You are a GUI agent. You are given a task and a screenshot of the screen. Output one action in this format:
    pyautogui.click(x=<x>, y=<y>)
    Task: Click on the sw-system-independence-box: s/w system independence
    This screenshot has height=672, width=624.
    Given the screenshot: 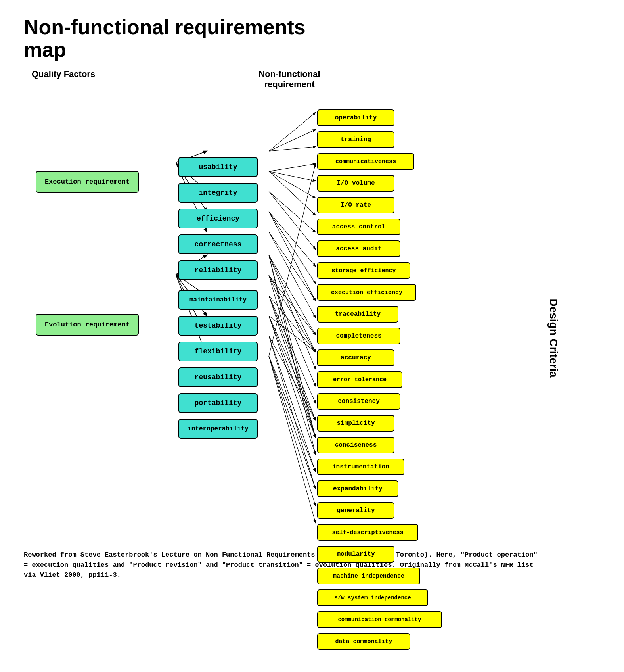 What is the action you would take?
    pyautogui.click(x=373, y=598)
    